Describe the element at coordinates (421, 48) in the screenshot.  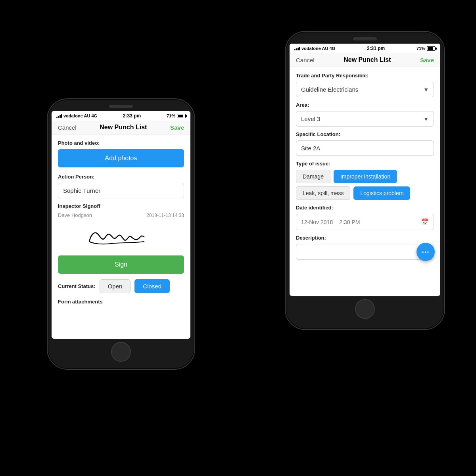
I see `battery-pct-right: 71%` at that location.